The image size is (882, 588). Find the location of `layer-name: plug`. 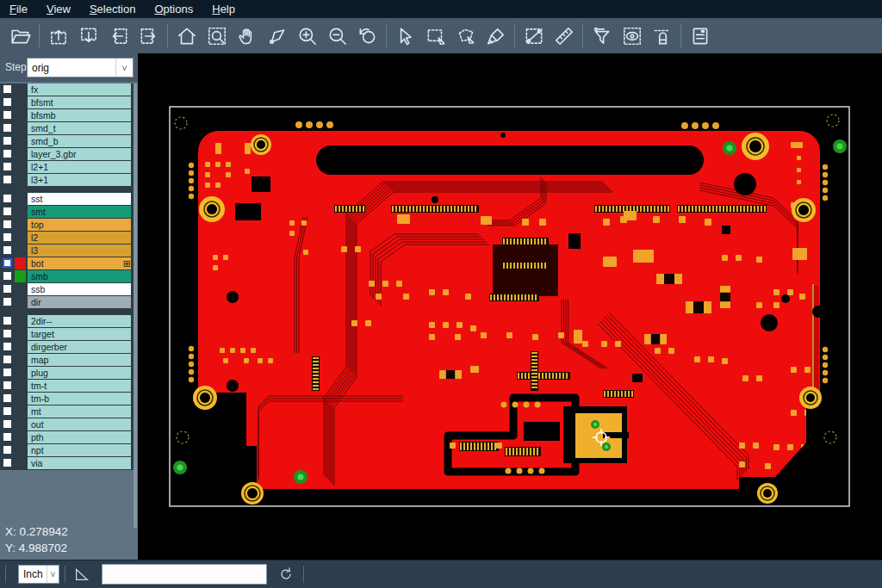

layer-name: plug is located at coordinates (79, 373).